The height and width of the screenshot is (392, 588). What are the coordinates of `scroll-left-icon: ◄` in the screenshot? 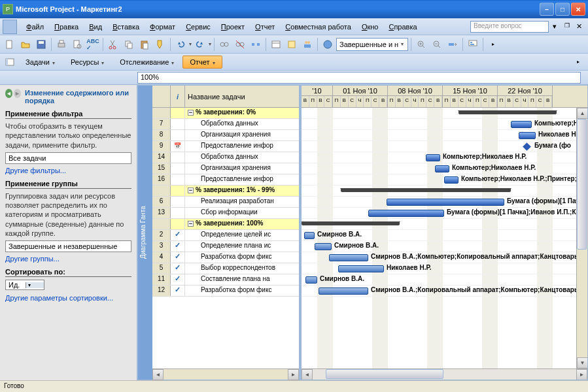 It's located at (158, 375).